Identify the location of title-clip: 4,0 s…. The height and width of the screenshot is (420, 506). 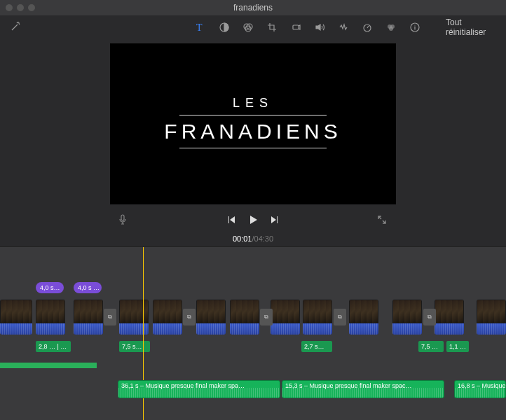
(50, 288).